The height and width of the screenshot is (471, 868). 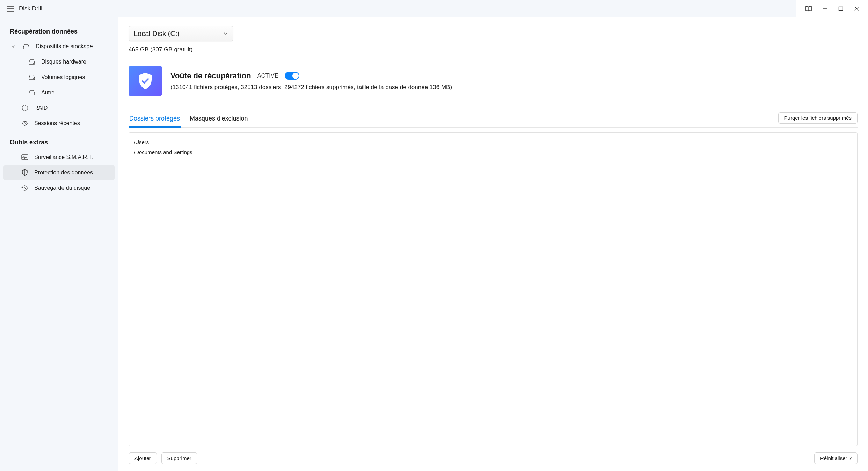 What do you see at coordinates (825, 9) in the screenshot?
I see `minimize-button` at bounding box center [825, 9].